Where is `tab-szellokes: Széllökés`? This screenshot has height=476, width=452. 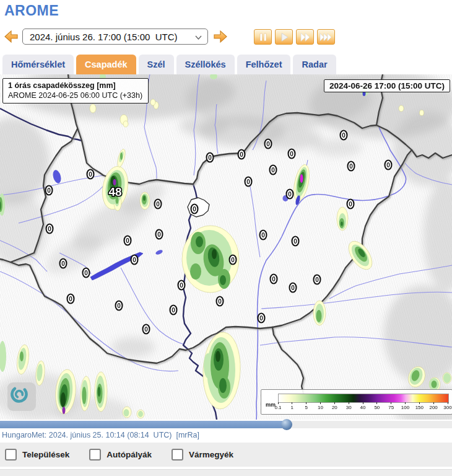 tab-szellokes: Széllökés is located at coordinates (206, 64).